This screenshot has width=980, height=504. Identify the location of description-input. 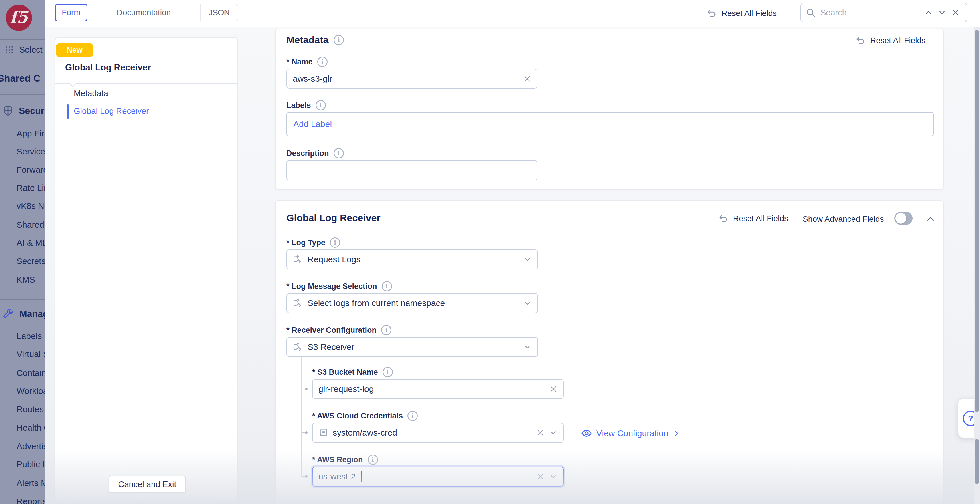
(412, 171).